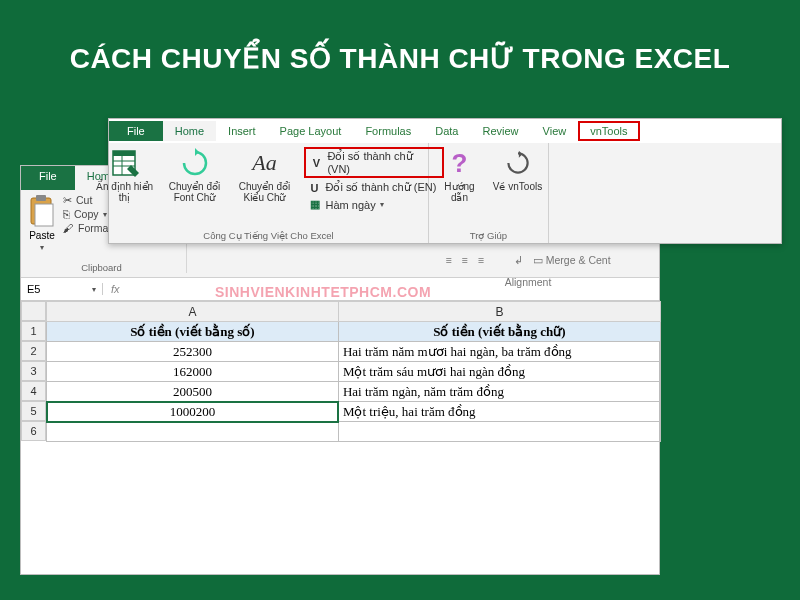  What do you see at coordinates (311, 131) in the screenshot?
I see `tab-page-layout: Page Layout` at bounding box center [311, 131].